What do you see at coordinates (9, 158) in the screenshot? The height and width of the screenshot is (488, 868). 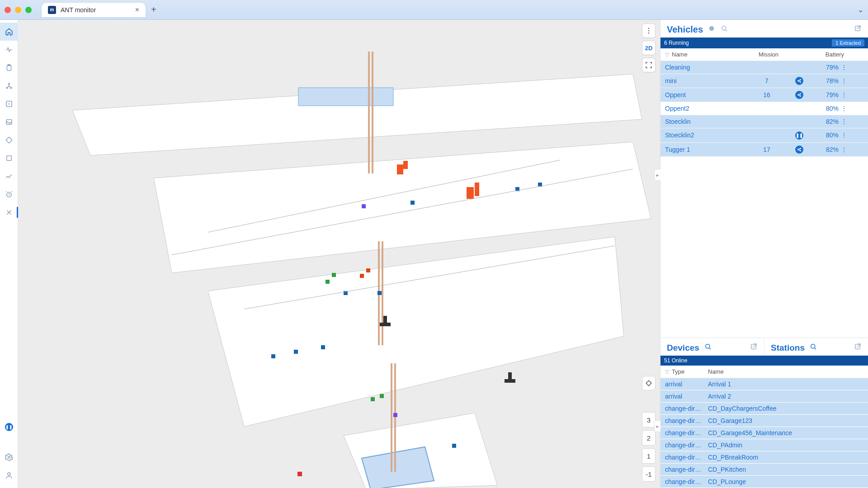 I see `square-icon` at bounding box center [9, 158].